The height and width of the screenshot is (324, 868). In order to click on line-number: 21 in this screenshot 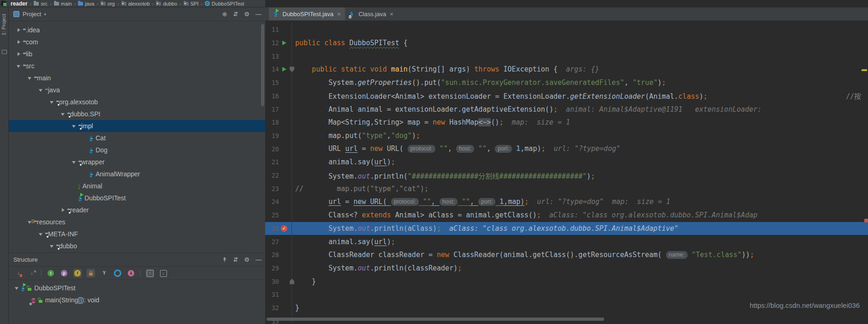, I will do `click(272, 162)`.